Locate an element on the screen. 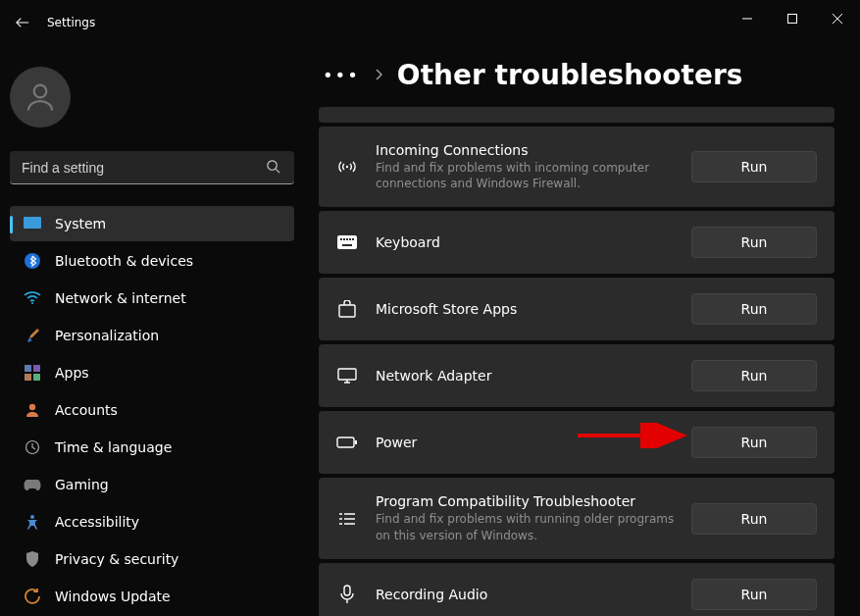 Image resolution: width=860 pixels, height=616 pixels. window-controls is located at coordinates (792, 23).